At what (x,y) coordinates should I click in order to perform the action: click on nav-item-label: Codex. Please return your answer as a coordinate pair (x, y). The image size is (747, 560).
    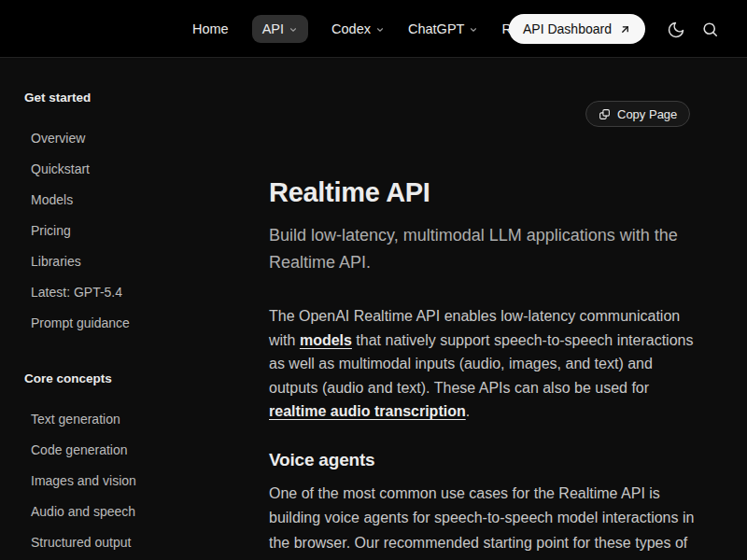
    Looking at the image, I should click on (351, 29).